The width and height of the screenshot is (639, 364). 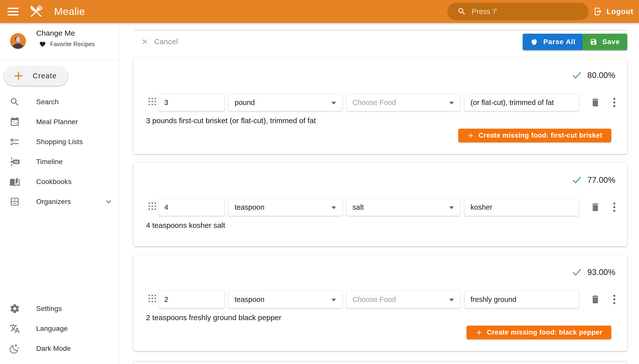 I want to click on trash-icon, so click(x=595, y=300).